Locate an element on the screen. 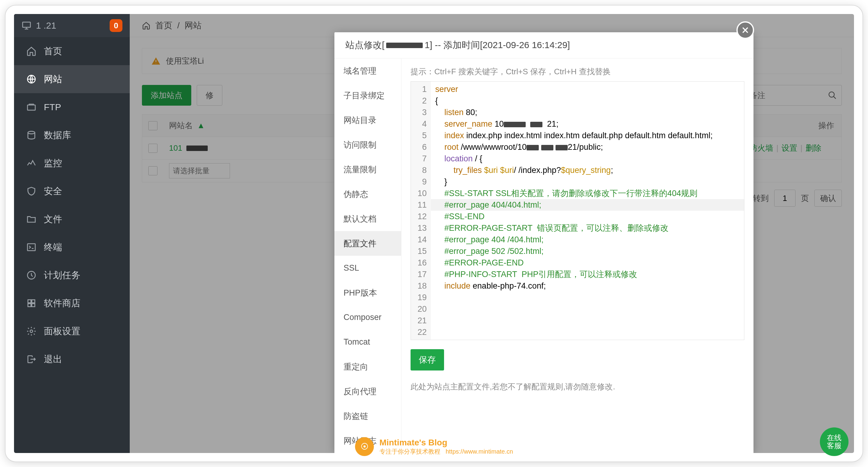 The width and height of the screenshot is (868, 467). sidebar-item-terminal: 终端 is located at coordinates (72, 247).